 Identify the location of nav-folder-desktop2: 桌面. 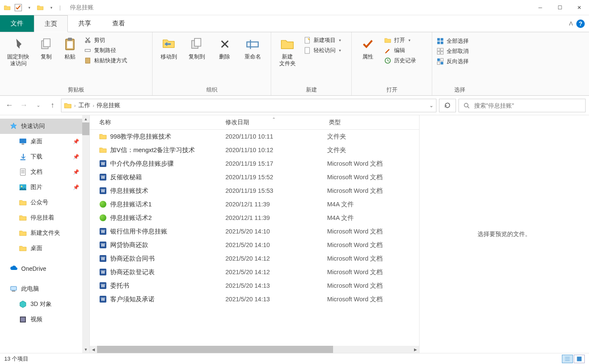
(45, 248).